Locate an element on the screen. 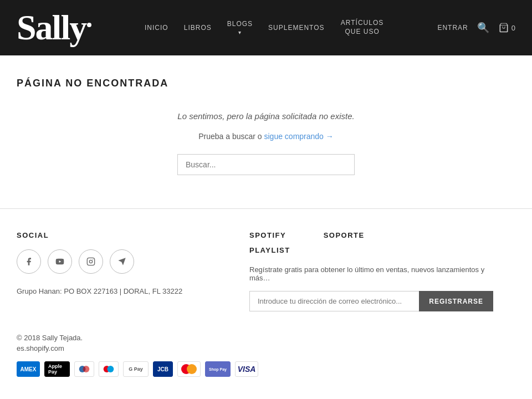  visa-icon: VISA is located at coordinates (247, 369).